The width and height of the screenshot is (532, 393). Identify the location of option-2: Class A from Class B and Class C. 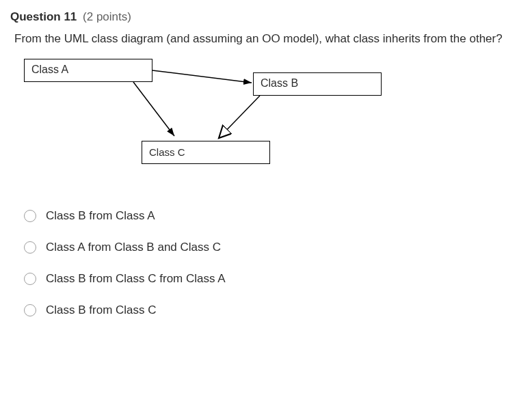
(278, 247).